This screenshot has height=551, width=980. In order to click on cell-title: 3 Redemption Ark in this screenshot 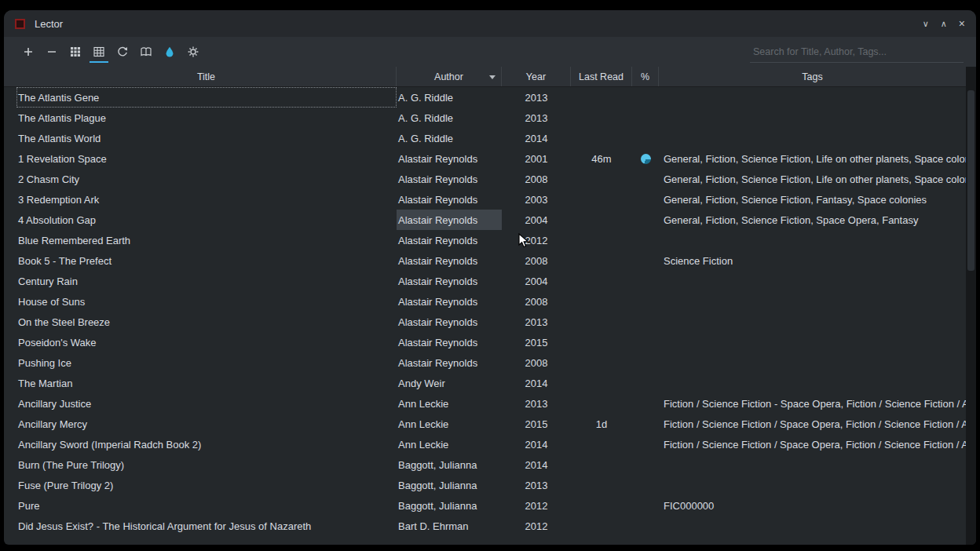, I will do `click(207, 199)`.